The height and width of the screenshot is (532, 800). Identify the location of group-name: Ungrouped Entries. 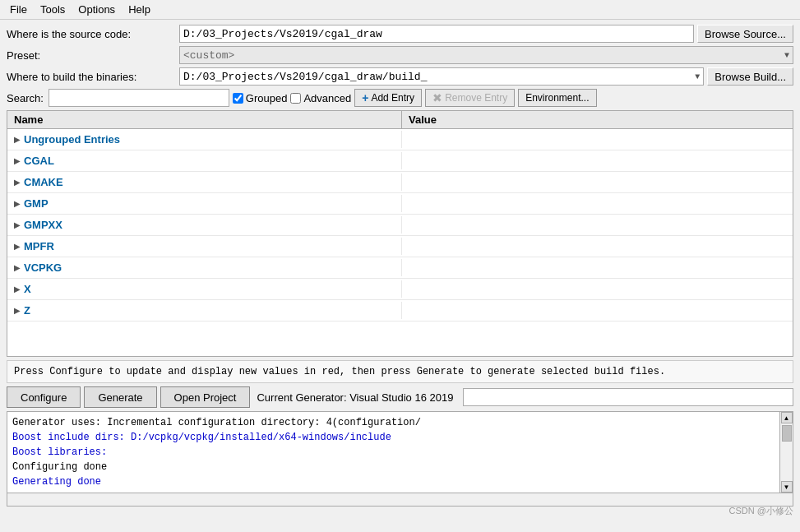
(72, 140).